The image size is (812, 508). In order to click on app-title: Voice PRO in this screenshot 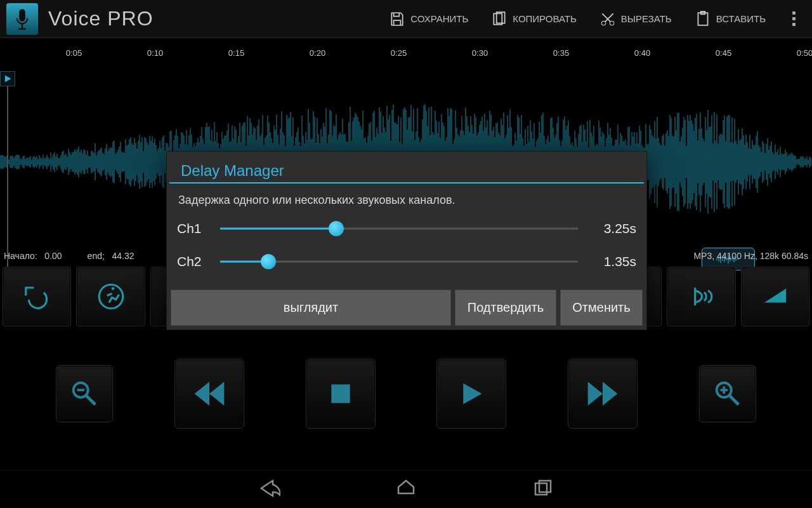, I will do `click(101, 19)`.